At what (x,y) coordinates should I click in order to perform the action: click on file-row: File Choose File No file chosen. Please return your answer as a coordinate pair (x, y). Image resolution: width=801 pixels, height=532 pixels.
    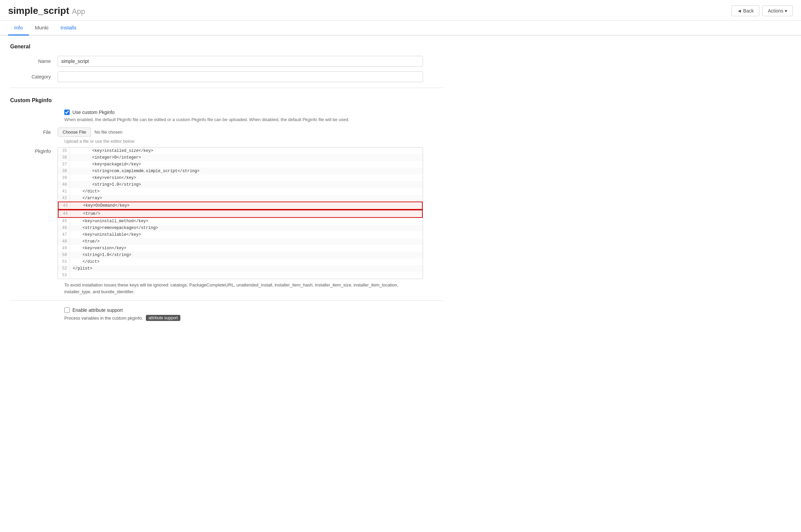
    Looking at the image, I should click on (227, 132).